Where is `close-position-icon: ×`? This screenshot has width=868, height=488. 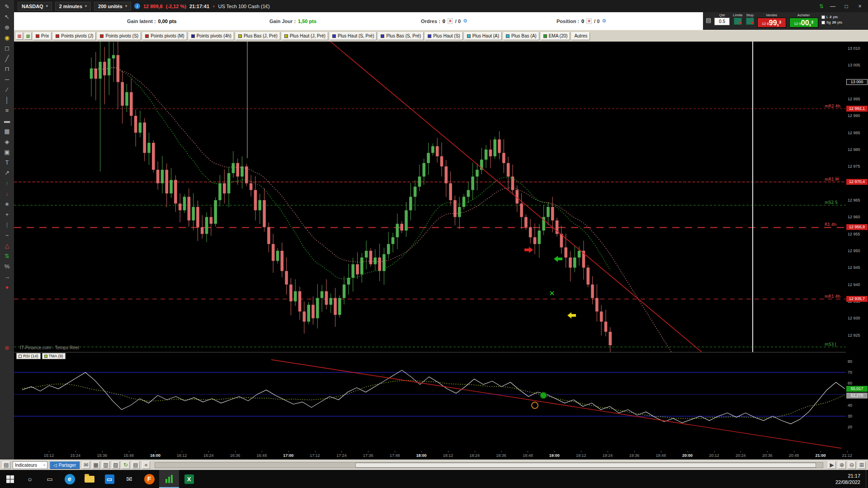 close-position-icon: × is located at coordinates (589, 21).